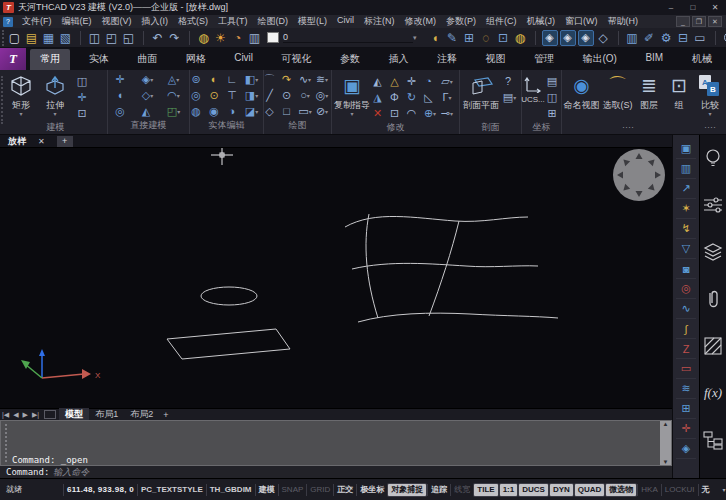 The height and width of the screenshot is (500, 726). What do you see at coordinates (550, 38) in the screenshot?
I see `view-iso-sw-icon: ◈` at bounding box center [550, 38].